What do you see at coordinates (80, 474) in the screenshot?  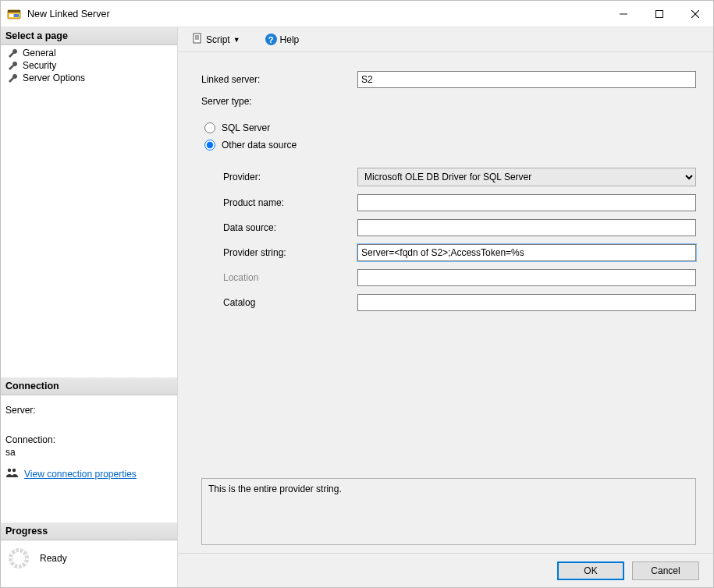 I see `view-connection-properties-link: View connection properties` at bounding box center [80, 474].